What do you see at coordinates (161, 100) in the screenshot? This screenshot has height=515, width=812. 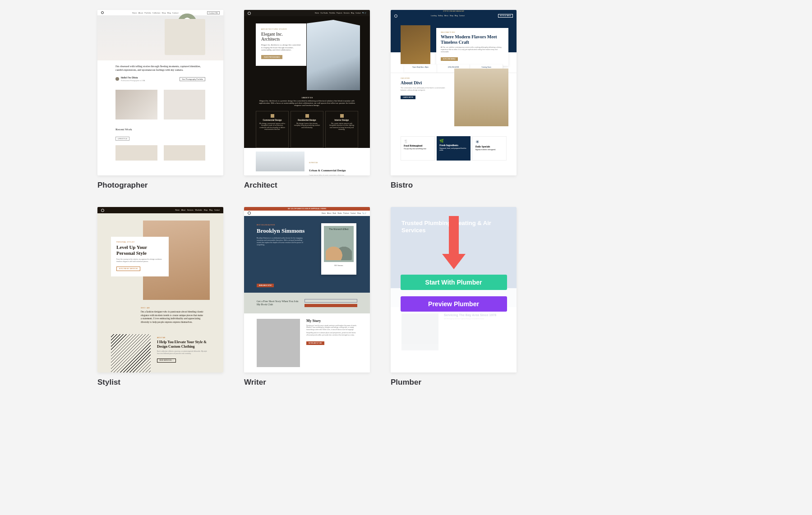 I see `layout-card-photographer: Home About Portfolio Collection Shop Blo…` at bounding box center [161, 100].